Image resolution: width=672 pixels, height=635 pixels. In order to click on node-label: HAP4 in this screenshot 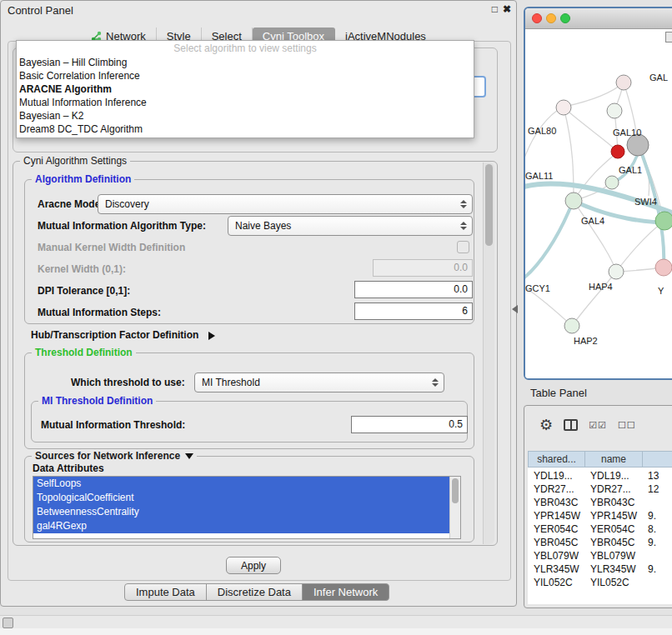, I will do `click(600, 287)`.